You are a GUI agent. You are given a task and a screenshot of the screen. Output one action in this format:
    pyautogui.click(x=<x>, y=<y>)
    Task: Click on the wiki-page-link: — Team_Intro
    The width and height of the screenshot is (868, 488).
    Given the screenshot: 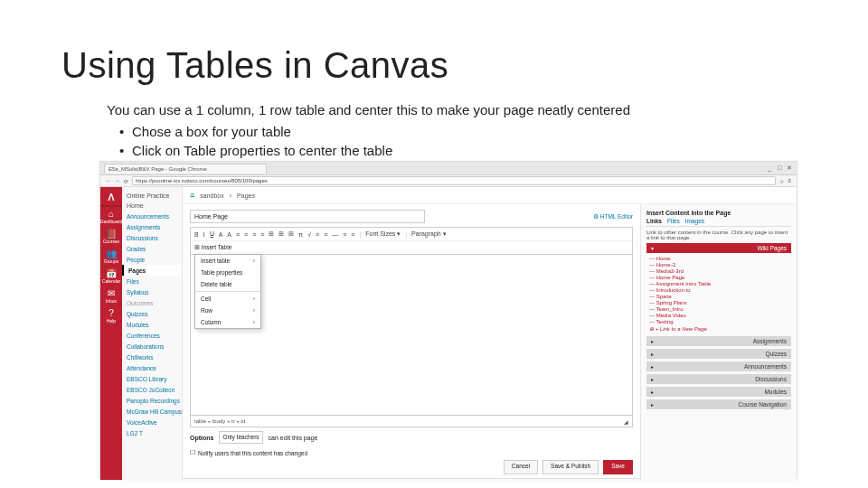 What is the action you would take?
    pyautogui.click(x=719, y=309)
    